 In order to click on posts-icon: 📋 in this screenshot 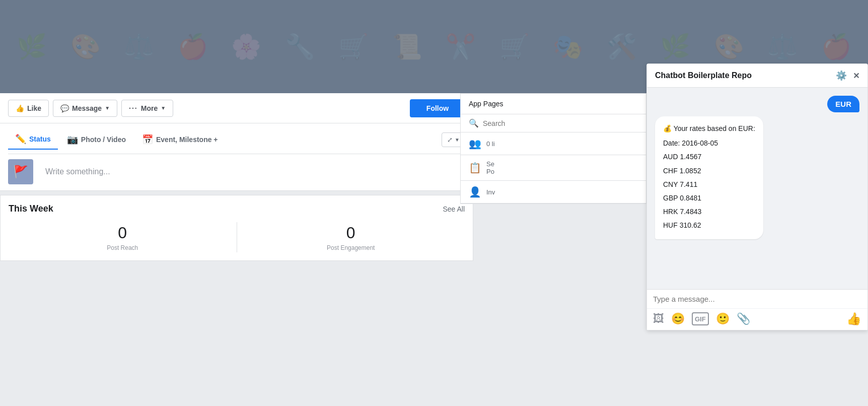, I will do `click(475, 168)`.